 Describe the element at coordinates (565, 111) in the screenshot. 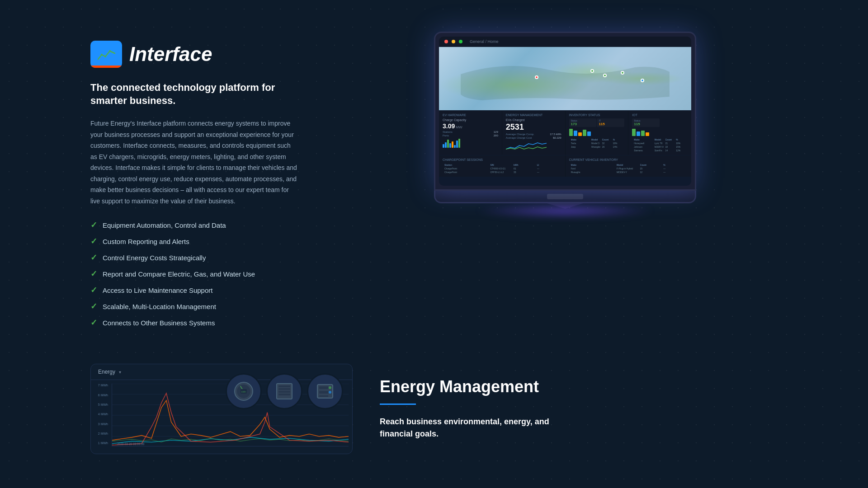

I see `laptop-screen: General / Home` at that location.